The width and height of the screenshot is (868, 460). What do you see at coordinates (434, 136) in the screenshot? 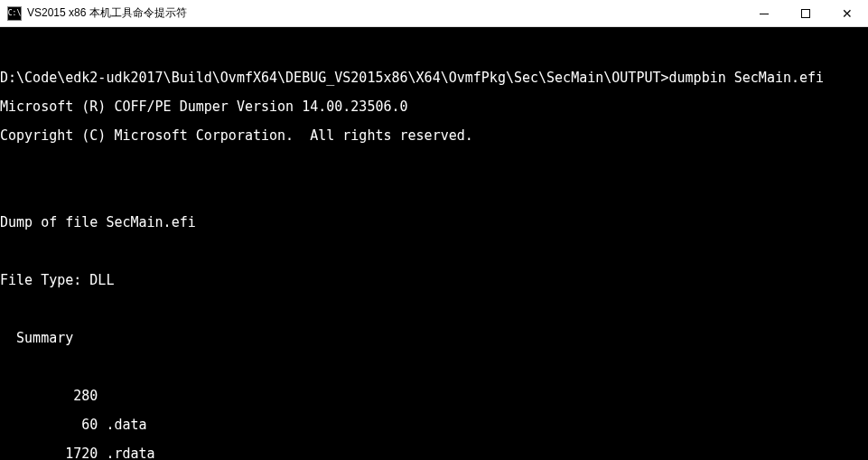
I see `output-line: Copyright (C) Microsoft Corporation. All…` at bounding box center [434, 136].